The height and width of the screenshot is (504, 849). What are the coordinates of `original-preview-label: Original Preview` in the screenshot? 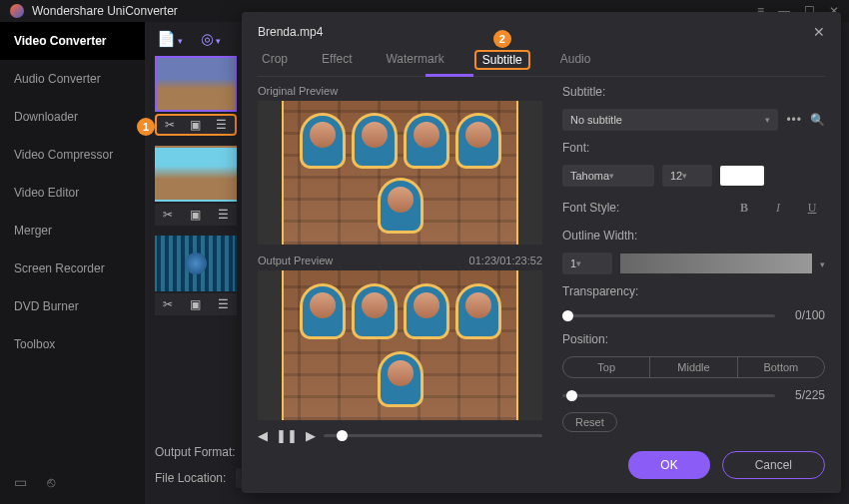 It's located at (298, 91).